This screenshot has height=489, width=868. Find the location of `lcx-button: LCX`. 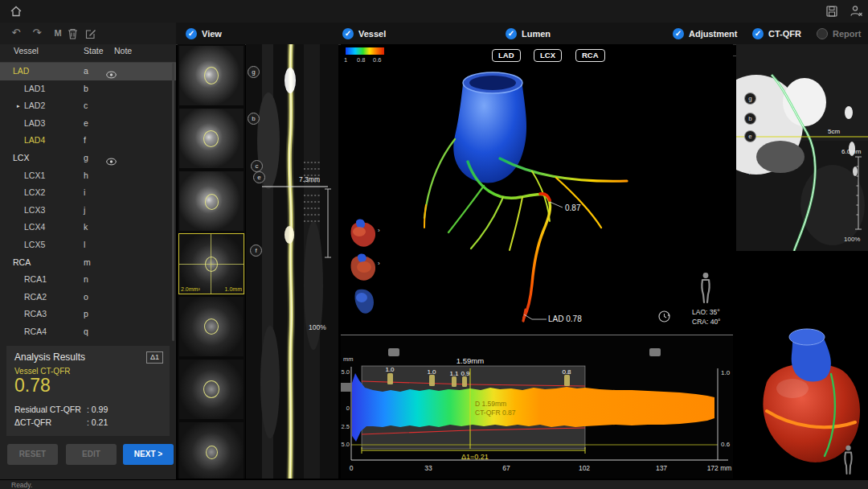

lcx-button: LCX is located at coordinates (548, 55).